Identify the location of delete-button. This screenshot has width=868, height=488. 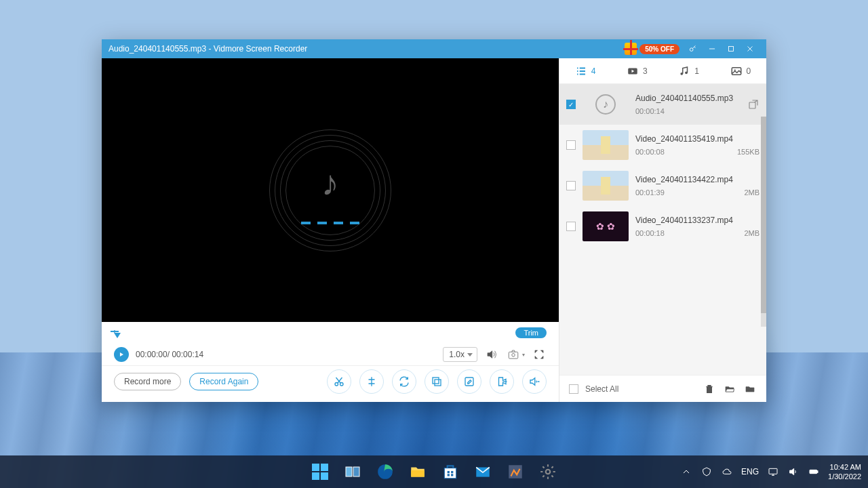
(709, 389).